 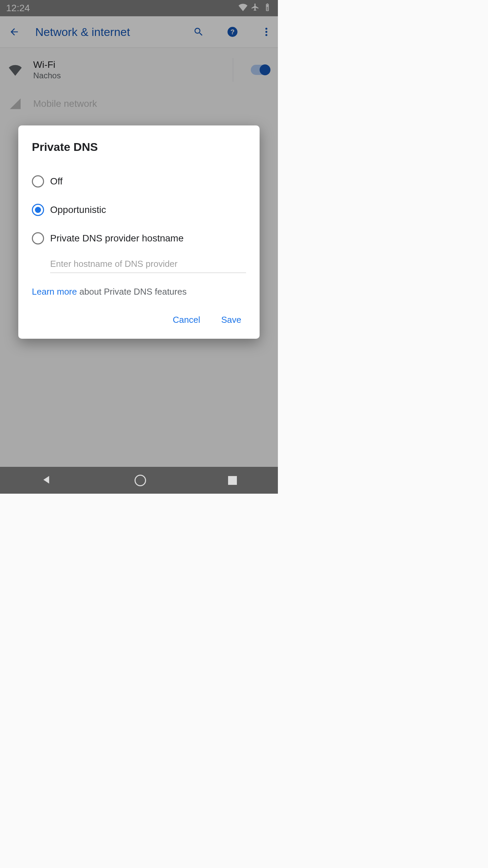 I want to click on radio-opportunistic: Opportunistic, so click(x=139, y=210).